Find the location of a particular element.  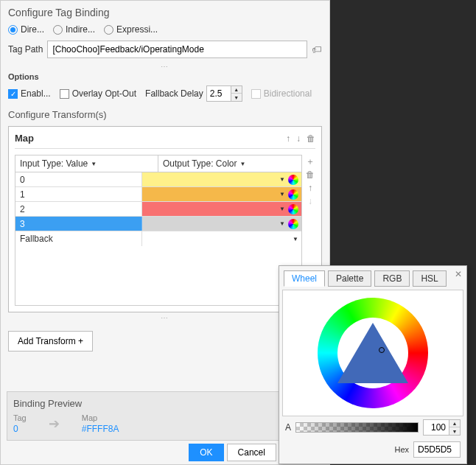

sv-triangle is located at coordinates (373, 353).